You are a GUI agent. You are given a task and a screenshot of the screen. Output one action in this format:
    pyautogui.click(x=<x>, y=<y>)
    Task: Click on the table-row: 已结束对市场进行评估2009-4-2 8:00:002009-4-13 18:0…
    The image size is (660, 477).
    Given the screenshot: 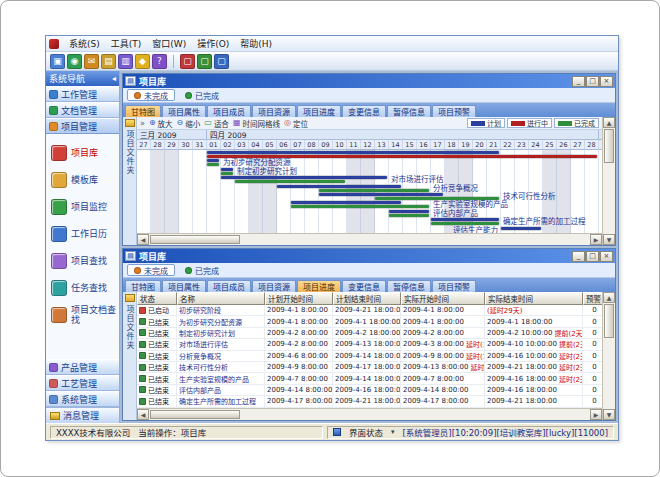 What is the action you would take?
    pyautogui.click(x=370, y=344)
    